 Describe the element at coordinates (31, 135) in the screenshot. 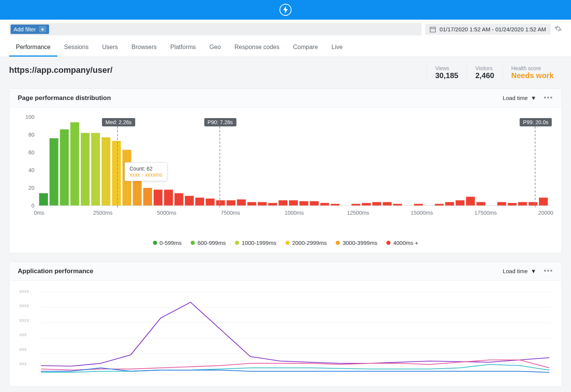

I see `svg-text: 80` at that location.